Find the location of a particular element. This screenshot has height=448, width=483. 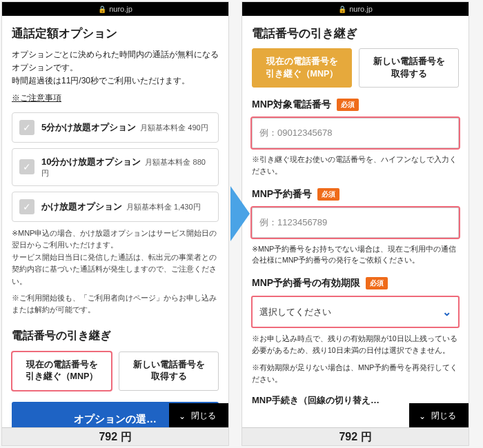

label-text: MNP対象電話番号 is located at coordinates (291, 105).